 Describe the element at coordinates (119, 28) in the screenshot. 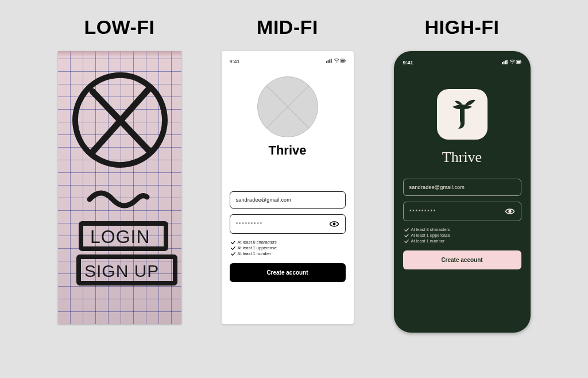

I see `lowfi-heading: LOW-FI` at that location.